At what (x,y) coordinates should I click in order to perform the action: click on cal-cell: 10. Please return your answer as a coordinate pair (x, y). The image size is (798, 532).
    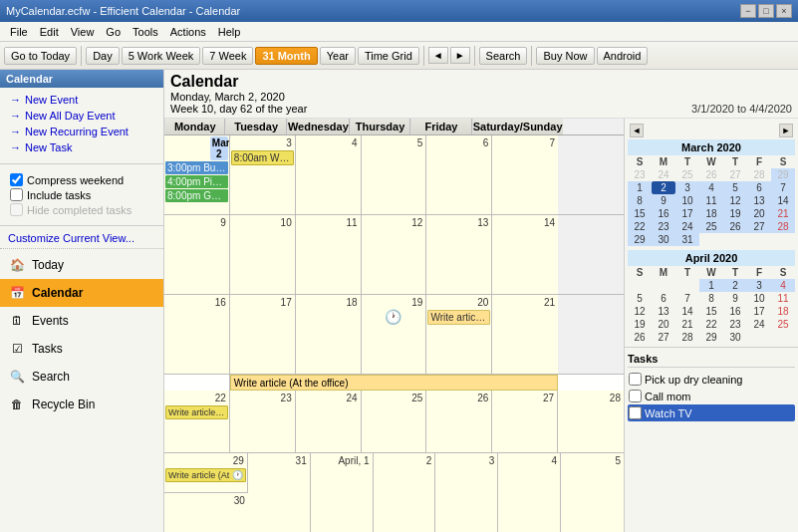
    Looking at the image, I should click on (263, 255).